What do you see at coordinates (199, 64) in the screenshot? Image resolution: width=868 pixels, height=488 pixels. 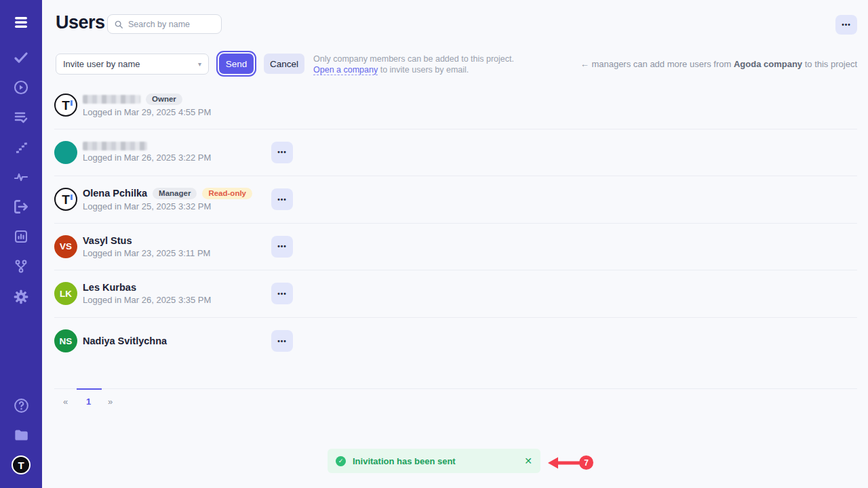 I see `select-dropdown-arrow-icon: ▾` at bounding box center [199, 64].